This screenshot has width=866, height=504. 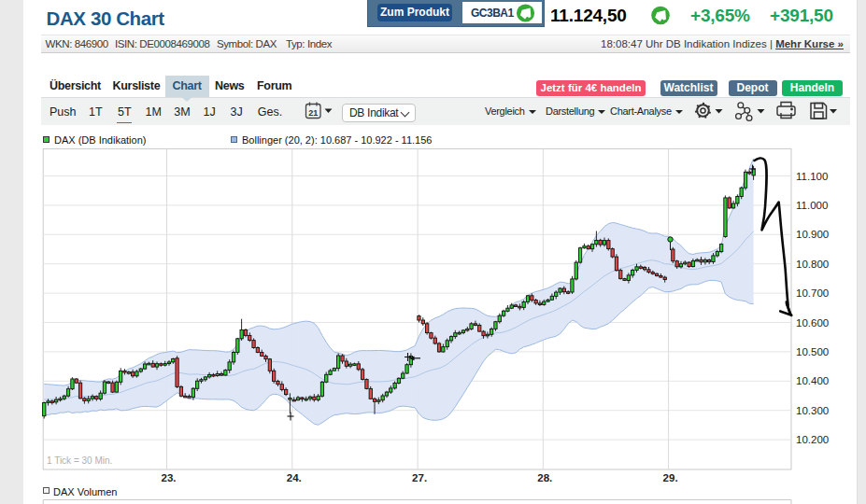 What do you see at coordinates (419, 478) in the screenshot?
I see `svg-text: 27.` at bounding box center [419, 478].